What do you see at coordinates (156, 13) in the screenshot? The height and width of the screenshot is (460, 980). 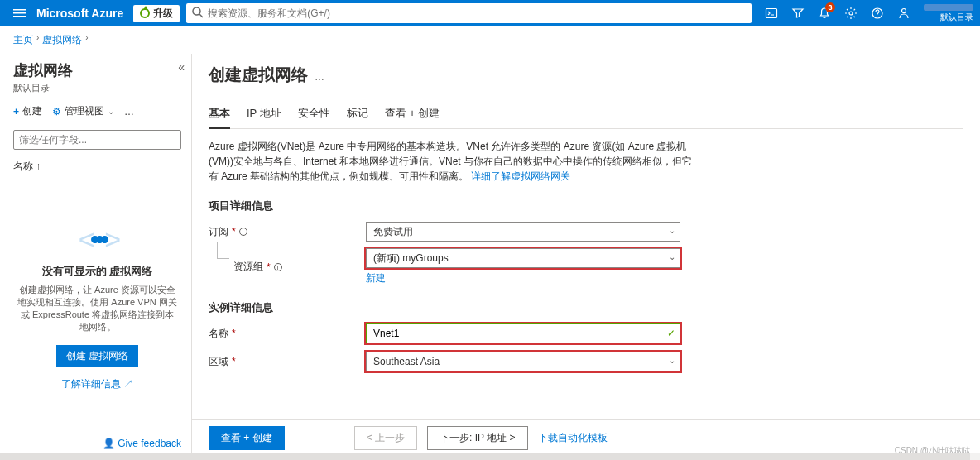 I see `upgrade-button: 升级` at bounding box center [156, 13].